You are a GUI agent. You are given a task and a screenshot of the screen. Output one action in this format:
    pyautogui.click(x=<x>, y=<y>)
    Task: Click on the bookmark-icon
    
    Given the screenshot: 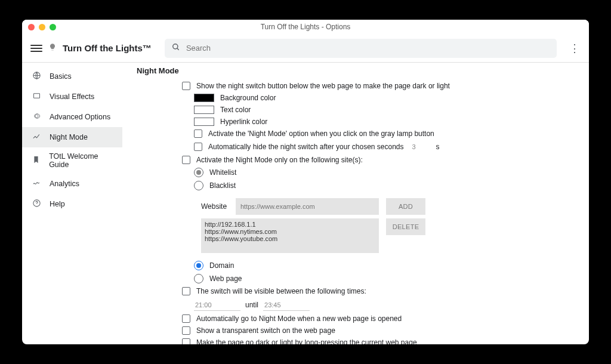 What is the action you would take?
    pyautogui.click(x=36, y=161)
    